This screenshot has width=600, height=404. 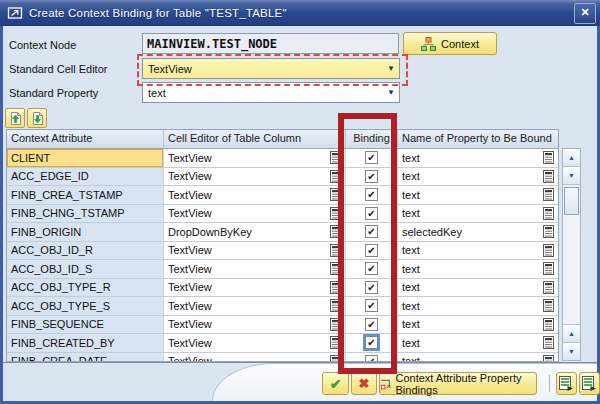 I want to click on editor-cell: DropDownByKey, so click(x=255, y=232).